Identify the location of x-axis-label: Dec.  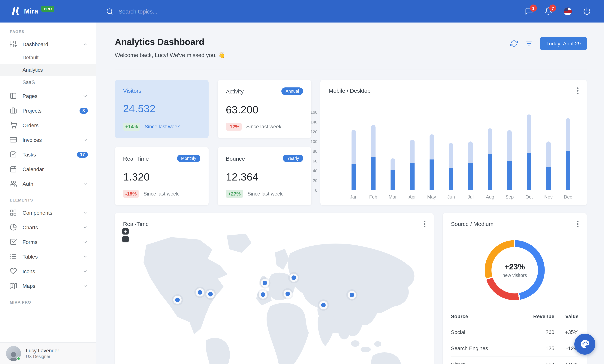
(568, 197).